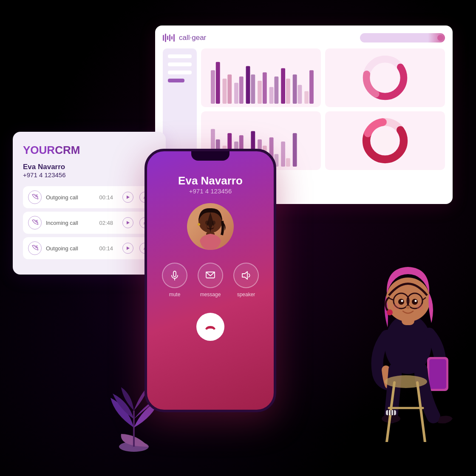 Image resolution: width=476 pixels, height=476 pixels. What do you see at coordinates (71, 223) in the screenshot?
I see `call-type-2: Incoming call` at bounding box center [71, 223].